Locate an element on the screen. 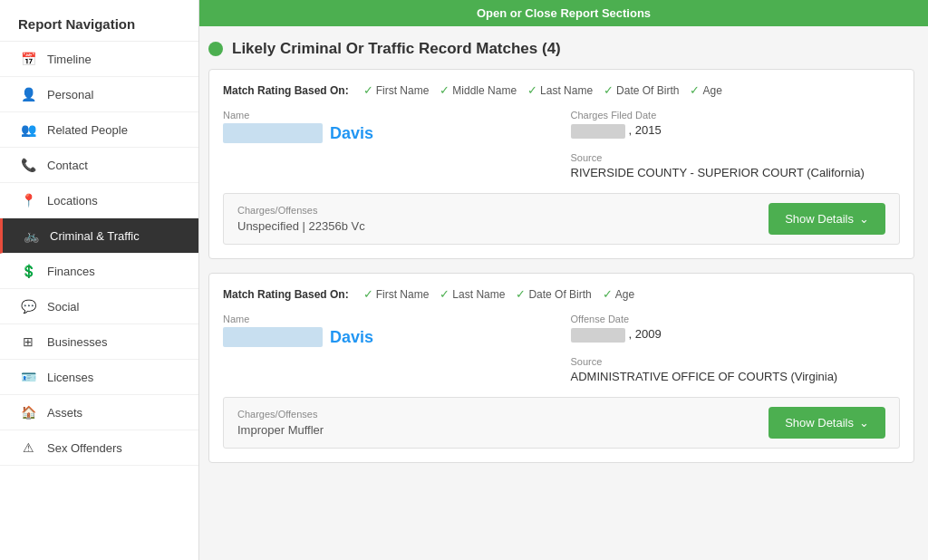  date-field-group: Offense Date , 2009 is located at coordinates (736, 330).